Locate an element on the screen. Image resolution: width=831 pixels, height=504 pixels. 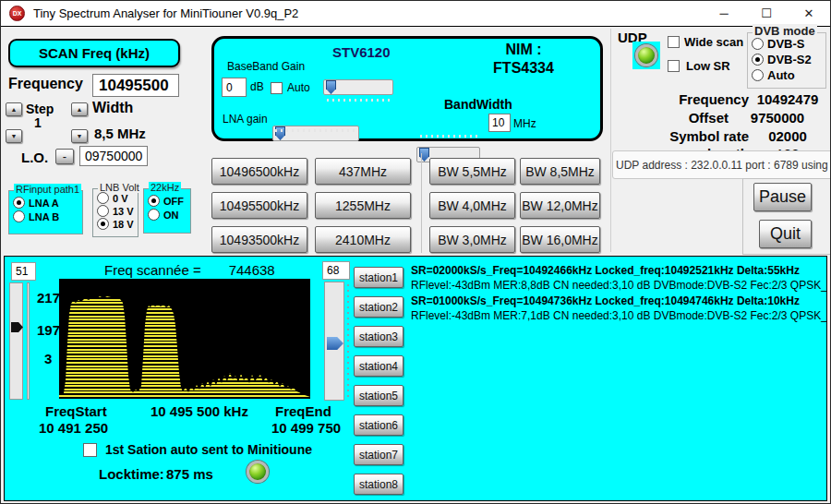
station8-button: station8 is located at coordinates (379, 484).